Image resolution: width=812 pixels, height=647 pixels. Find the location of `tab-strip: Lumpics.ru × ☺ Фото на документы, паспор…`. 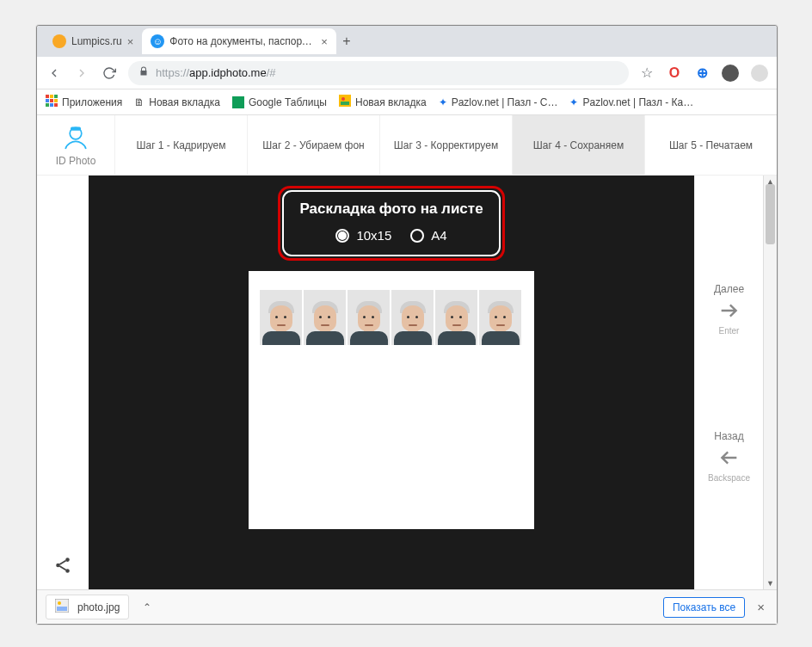

tab-strip: Lumpics.ru × ☺ Фото на документы, паспор… is located at coordinates (407, 41).